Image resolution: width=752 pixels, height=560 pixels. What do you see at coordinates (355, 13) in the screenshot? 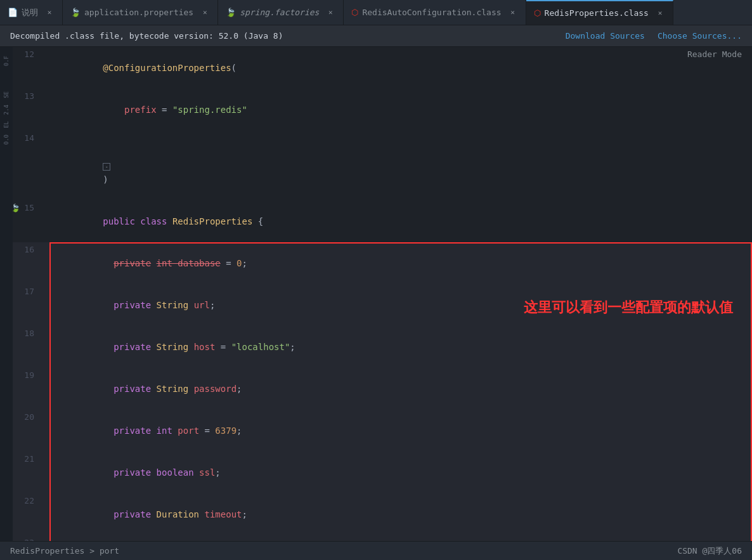
I see `redis-icon: ⬡` at bounding box center [355, 13].